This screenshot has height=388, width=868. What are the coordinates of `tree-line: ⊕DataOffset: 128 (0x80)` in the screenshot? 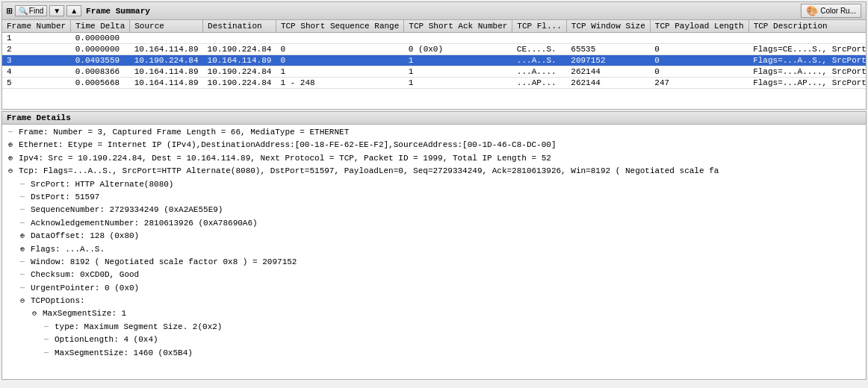 It's located at (434, 236).